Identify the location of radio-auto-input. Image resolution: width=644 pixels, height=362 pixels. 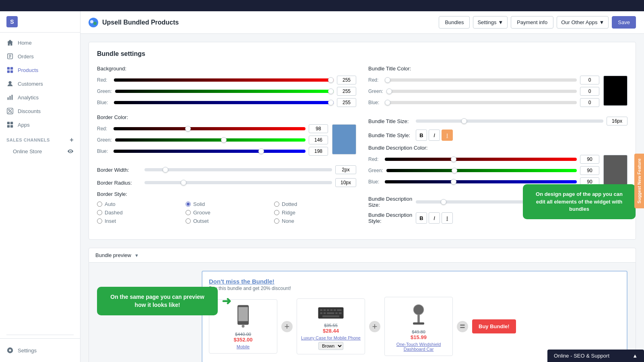
(100, 204).